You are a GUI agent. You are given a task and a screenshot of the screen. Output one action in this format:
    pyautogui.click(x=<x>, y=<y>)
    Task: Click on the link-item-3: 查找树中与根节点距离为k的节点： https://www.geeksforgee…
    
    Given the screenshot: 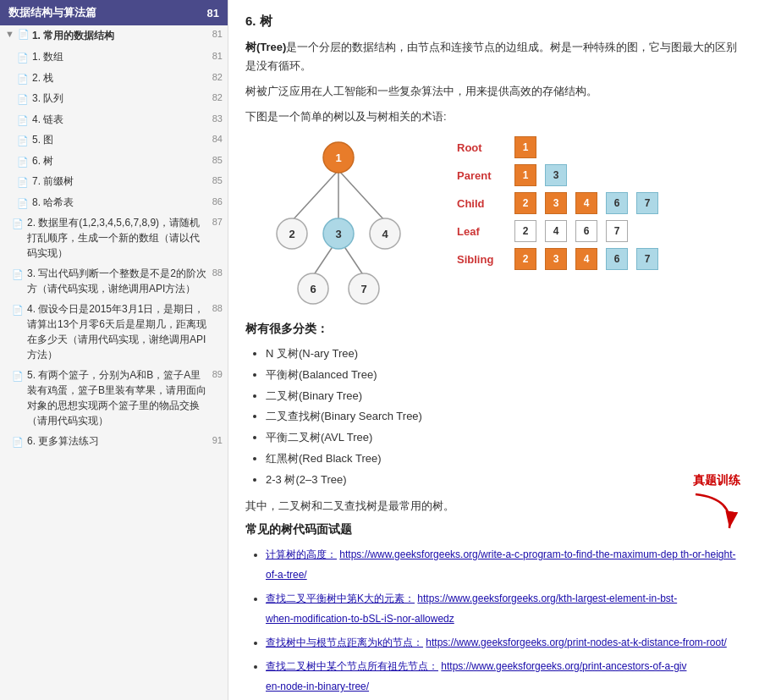 What is the action you would take?
    pyautogui.click(x=504, y=642)
    